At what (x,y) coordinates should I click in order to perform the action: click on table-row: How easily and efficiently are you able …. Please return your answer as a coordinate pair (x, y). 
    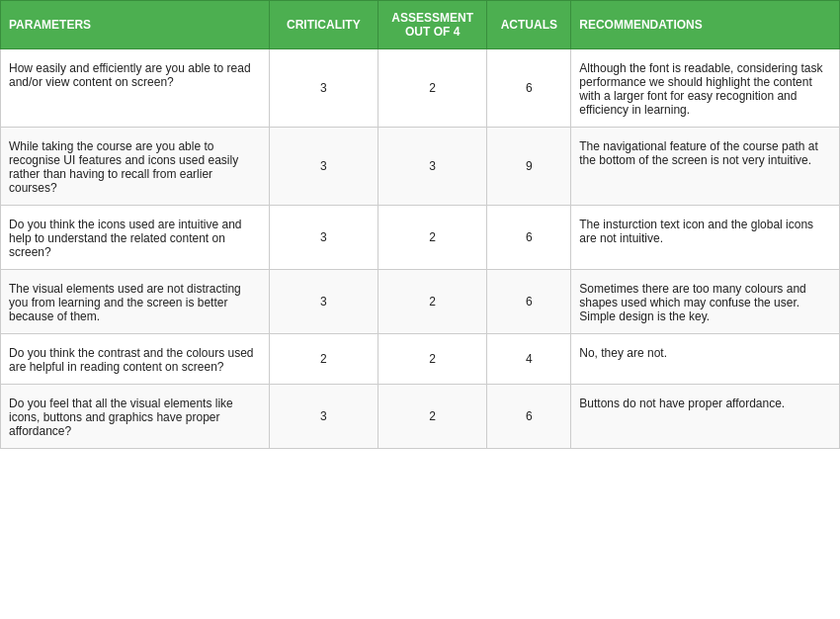
    Looking at the image, I should click on (421, 89).